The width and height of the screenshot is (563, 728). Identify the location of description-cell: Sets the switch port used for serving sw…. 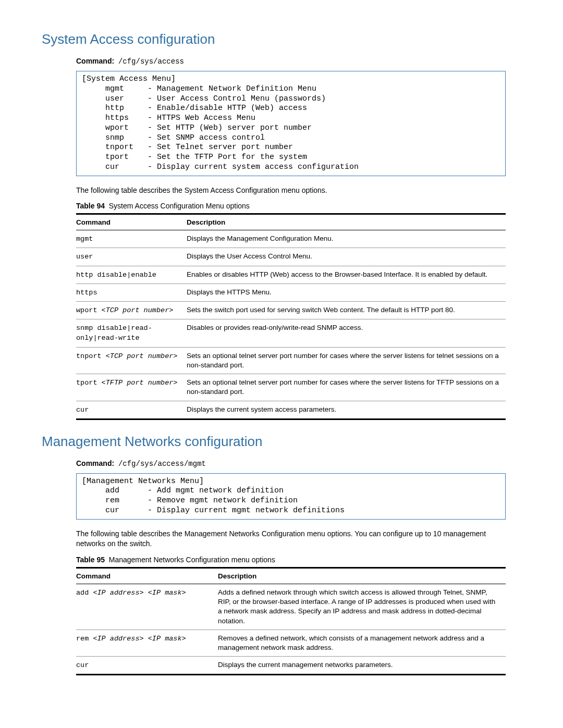
(346, 310).